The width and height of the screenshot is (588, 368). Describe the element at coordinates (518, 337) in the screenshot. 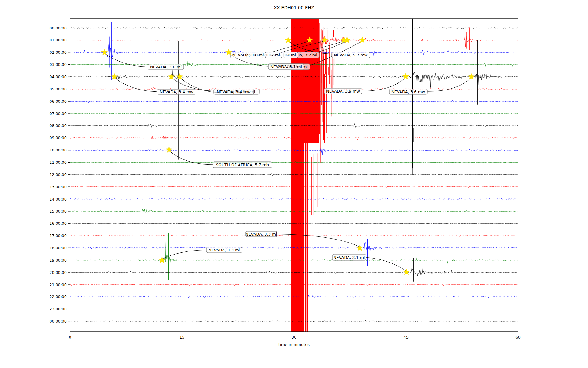

I see `x-tick-label: 60` at that location.